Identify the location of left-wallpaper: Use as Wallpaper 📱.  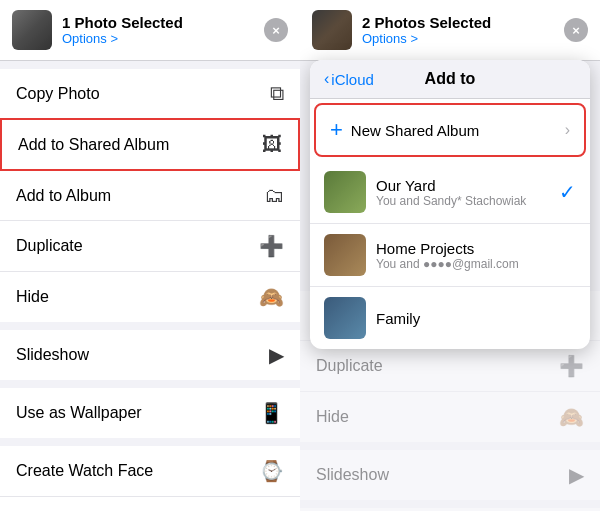
(150, 413).